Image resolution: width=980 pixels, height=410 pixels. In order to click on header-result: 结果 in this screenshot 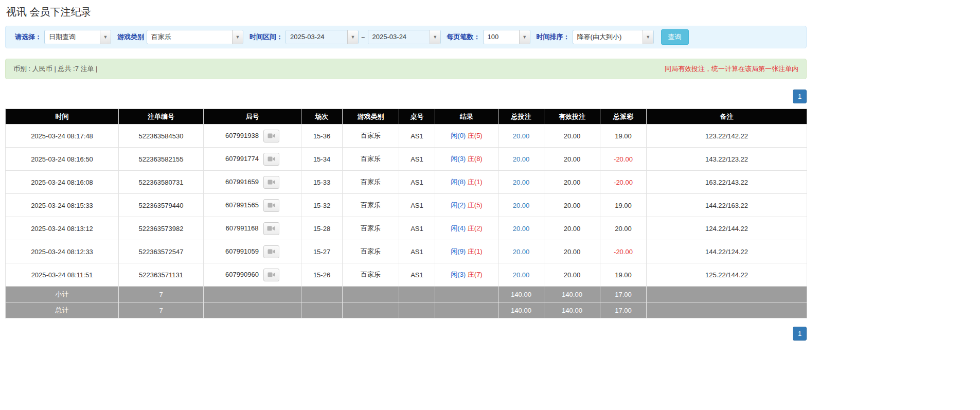, I will do `click(467, 117)`.